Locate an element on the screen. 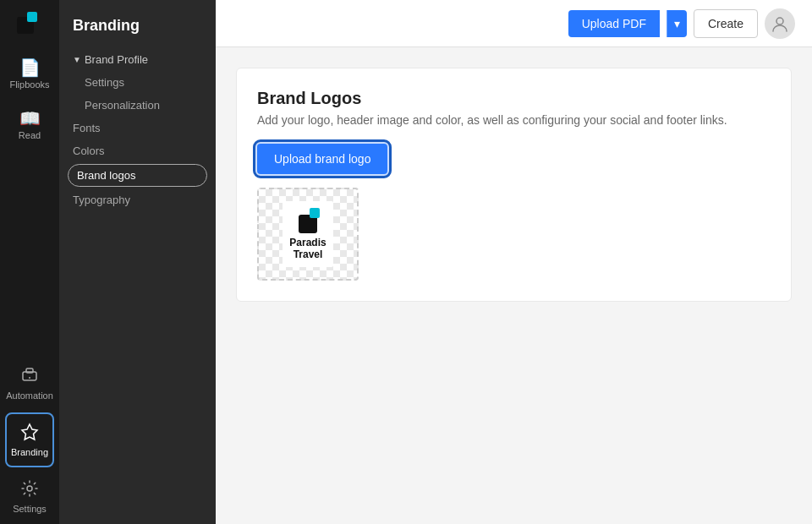 Image resolution: width=812 pixels, height=524 pixels. logo-preview: Paradis Travel is located at coordinates (308, 234).